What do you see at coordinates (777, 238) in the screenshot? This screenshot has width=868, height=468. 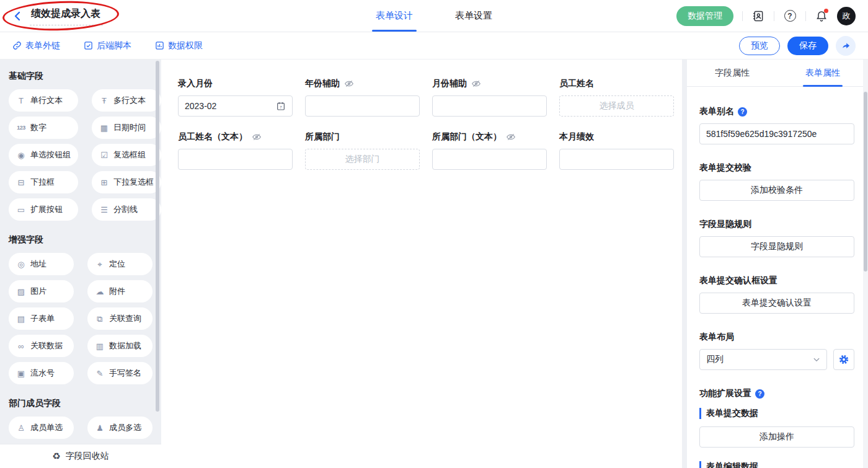 I see `visibility-rules-section: 字段显隐规则 字段显隐规则` at bounding box center [777, 238].